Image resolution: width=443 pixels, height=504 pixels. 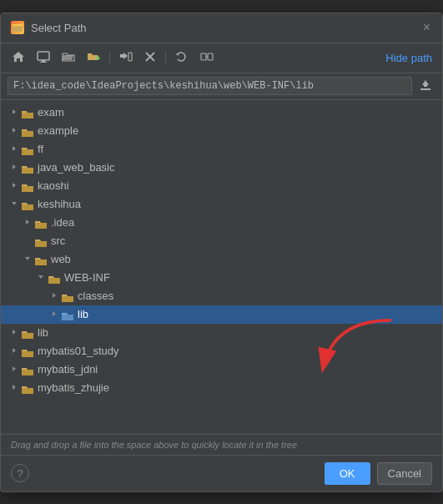 What do you see at coordinates (58, 28) in the screenshot?
I see `dialog-title: Select Path` at bounding box center [58, 28].